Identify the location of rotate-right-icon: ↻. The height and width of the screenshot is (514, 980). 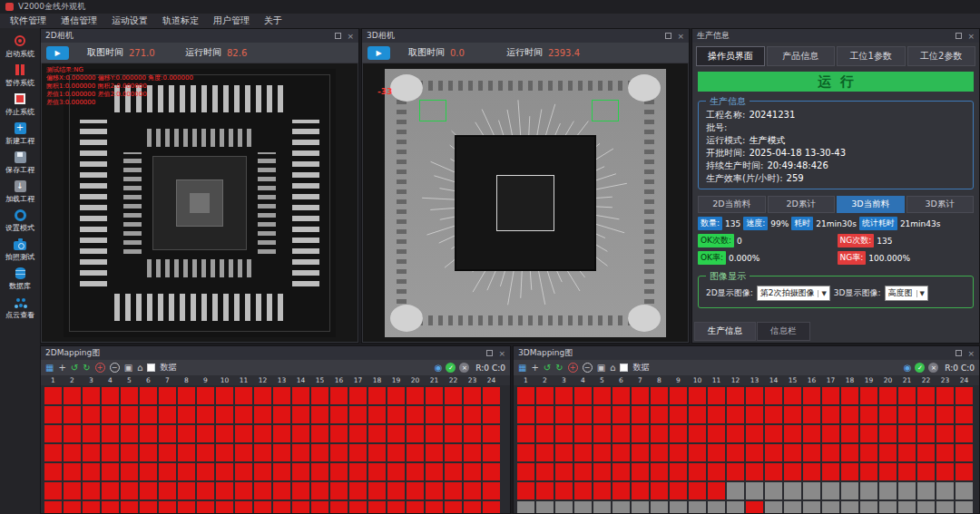
(86, 368).